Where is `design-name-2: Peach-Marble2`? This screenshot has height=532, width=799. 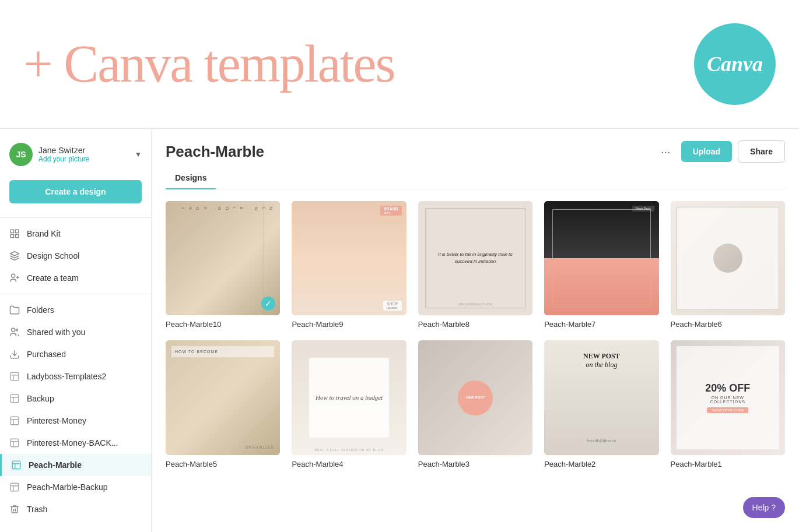 design-name-2: Peach-Marble2 is located at coordinates (601, 464).